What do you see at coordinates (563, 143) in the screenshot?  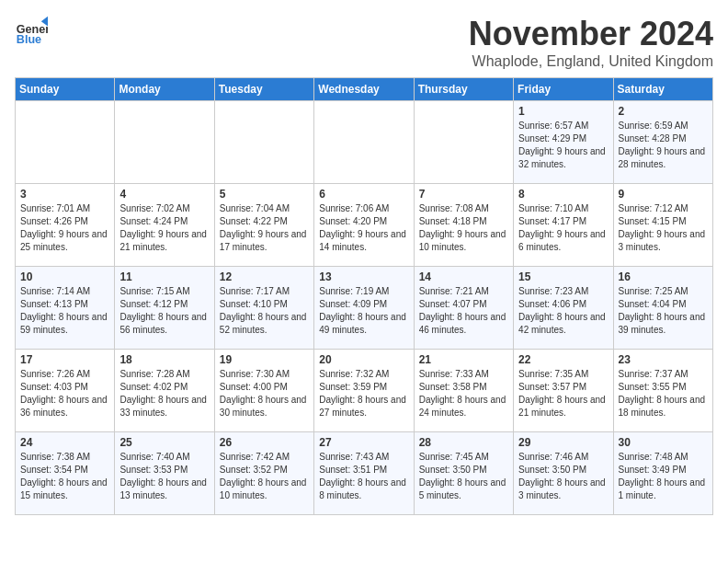 I see `calendar-day-cell: 1Sunrise: 6:57 AM Sunset: 4:29 PM Daylig…` at bounding box center [563, 143].